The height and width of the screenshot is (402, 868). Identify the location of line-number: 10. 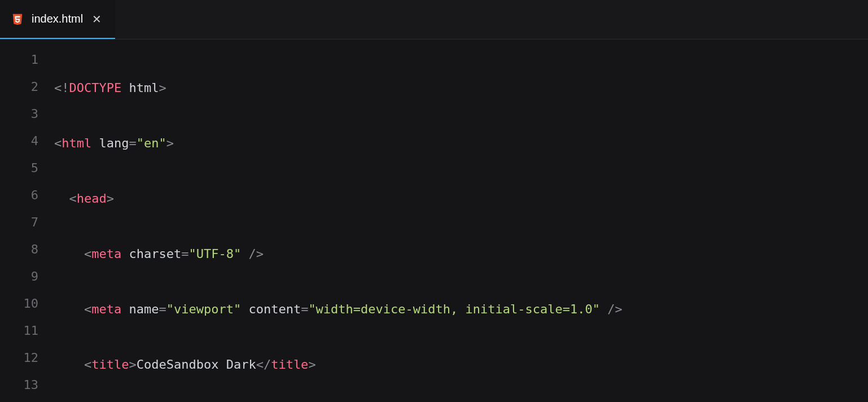
(19, 304).